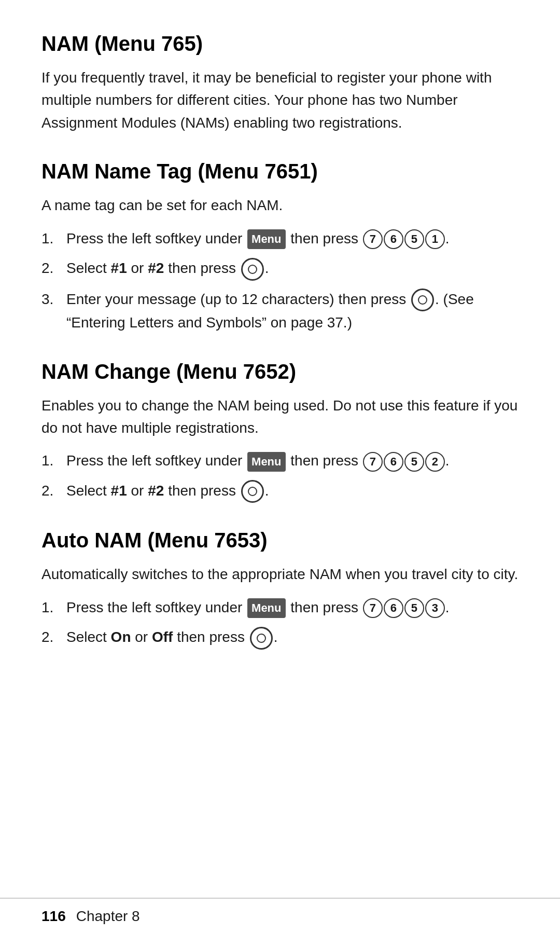 The width and height of the screenshot is (560, 934). Describe the element at coordinates (108, 916) in the screenshot. I see `footer-chapter: Chapter 8` at that location.